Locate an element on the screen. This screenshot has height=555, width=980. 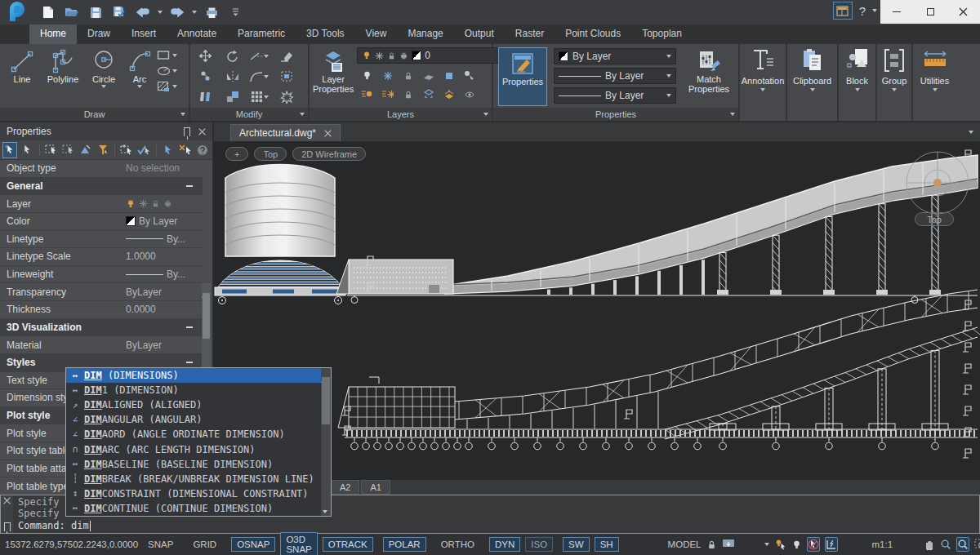
fillet-dropdown-icon is located at coordinates (266, 77).